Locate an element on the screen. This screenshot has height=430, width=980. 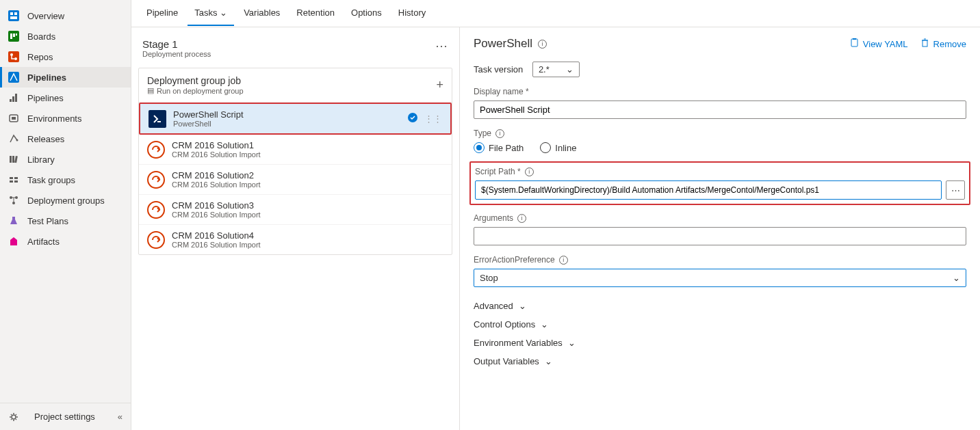
type-radio-inline: Inline is located at coordinates (558, 148).